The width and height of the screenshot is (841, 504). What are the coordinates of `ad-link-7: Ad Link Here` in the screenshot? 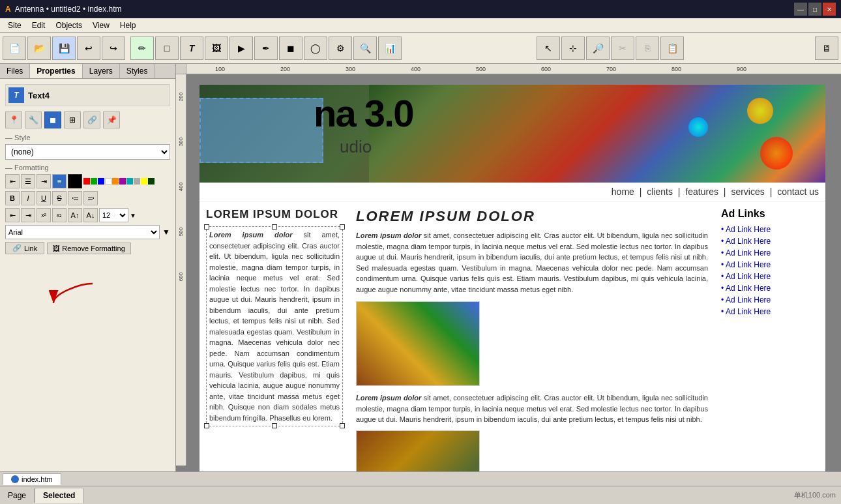 It's located at (770, 300).